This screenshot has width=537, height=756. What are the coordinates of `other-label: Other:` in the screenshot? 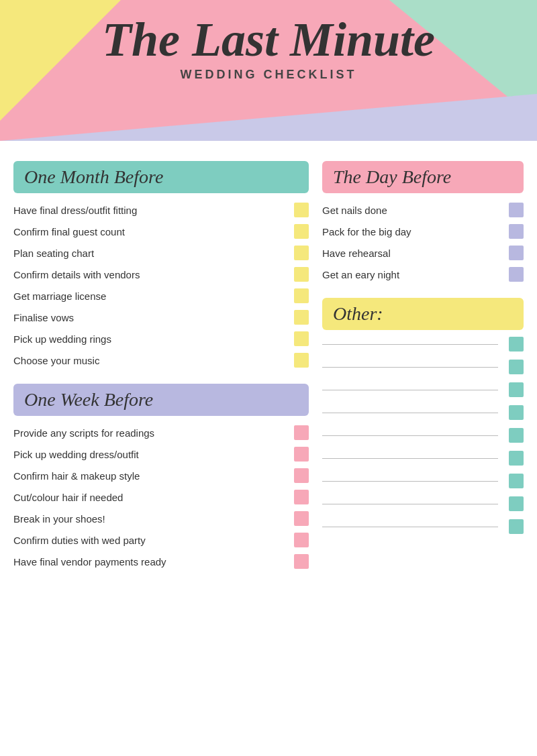 It's located at (358, 314).